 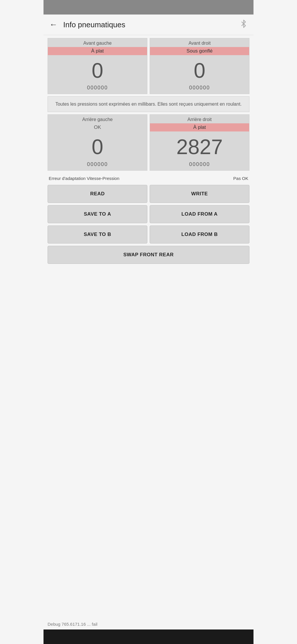 I want to click on tire-front-right: Avant droit Sous gonflé 0 000000, so click(x=200, y=66).